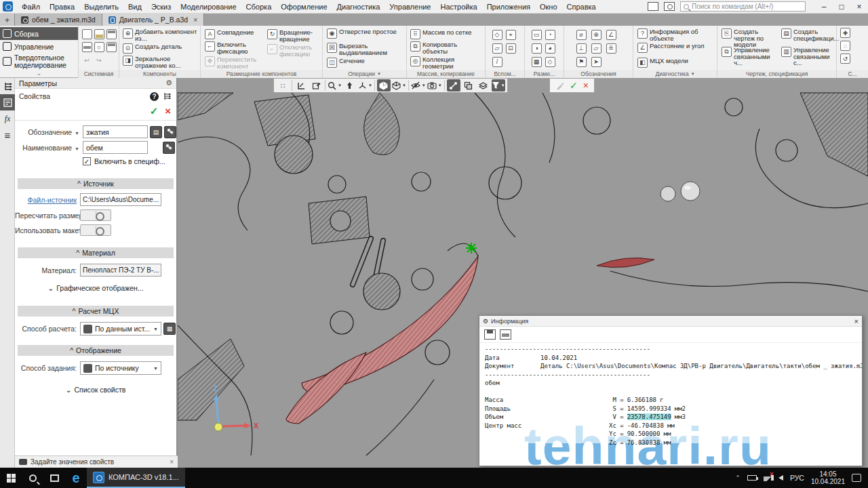 Image resolution: width=868 pixels, height=488 pixels. Describe the element at coordinates (121, 270) in the screenshot. I see `material-value: Пенопласт ПЭ-2 ТУ В-...` at that location.